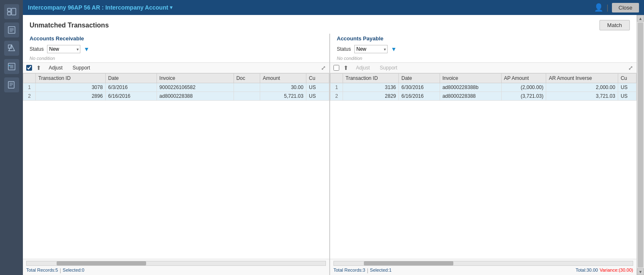 Image resolution: width=644 pixels, height=275 pixels. I want to click on scroll-down-arrow: ▼, so click(640, 272).